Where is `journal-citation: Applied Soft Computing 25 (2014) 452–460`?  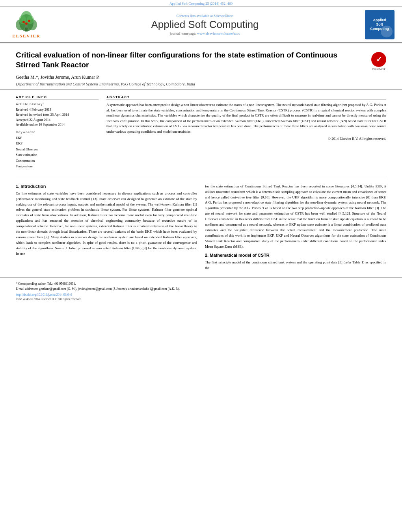 journal-citation: Applied Soft Computing 25 (2014) 452–460 is located at coordinates (201, 4).